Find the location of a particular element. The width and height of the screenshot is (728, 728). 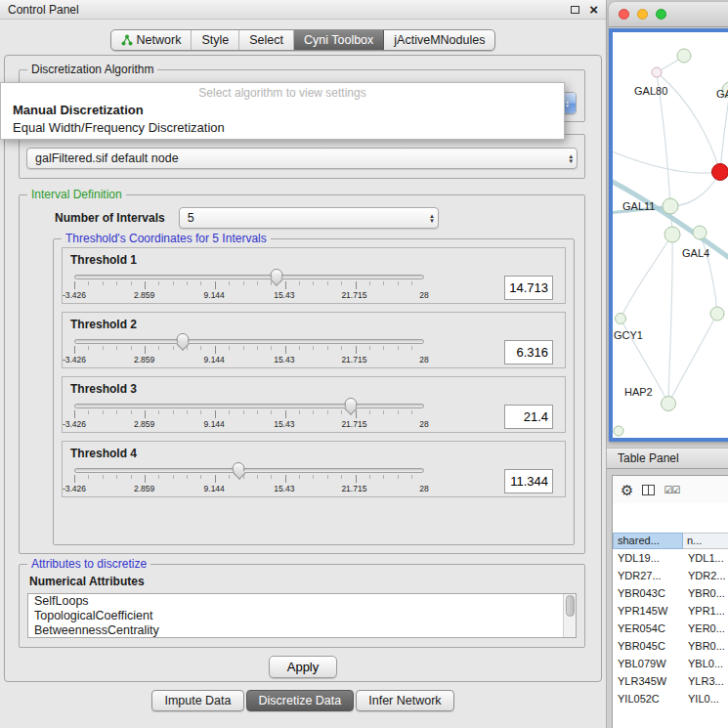

float-icon is located at coordinates (575, 10).